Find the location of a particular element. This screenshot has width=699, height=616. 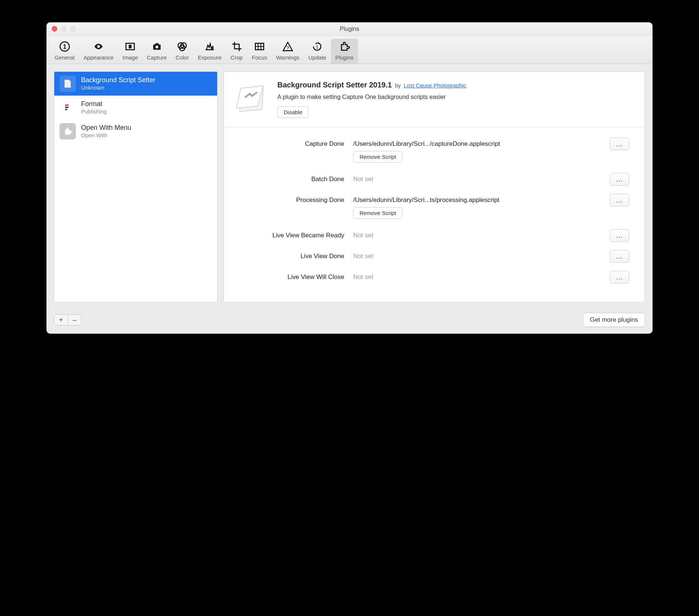

close-icon is located at coordinates (54, 29).